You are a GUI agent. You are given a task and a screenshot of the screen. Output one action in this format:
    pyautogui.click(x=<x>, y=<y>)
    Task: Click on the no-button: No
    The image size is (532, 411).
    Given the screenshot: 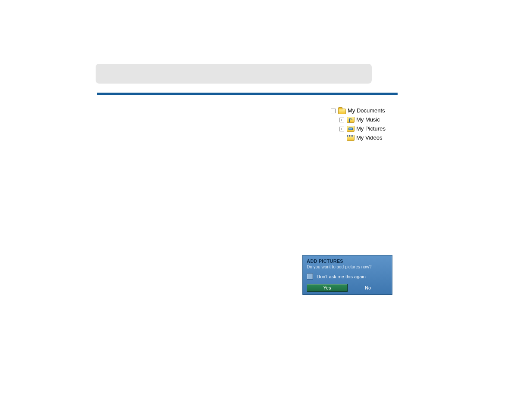 What is the action you would take?
    pyautogui.click(x=368, y=288)
    